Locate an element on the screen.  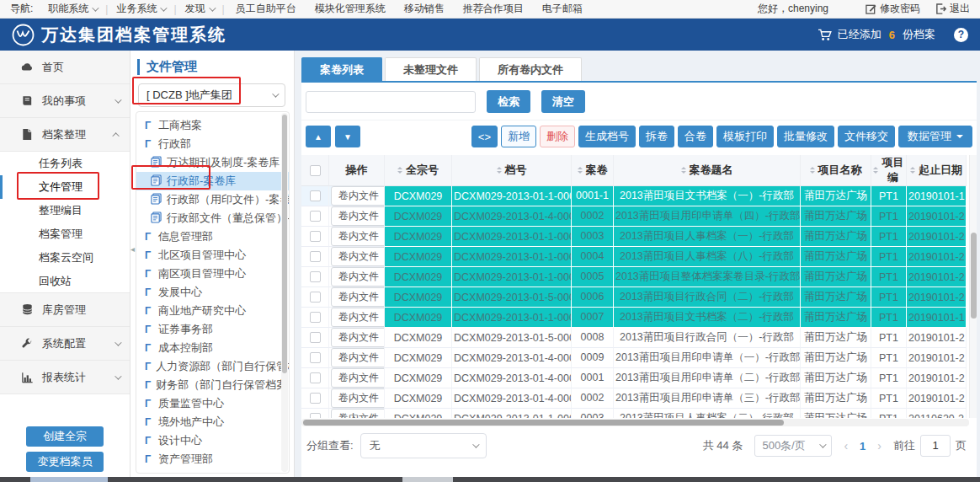
menu-function-systems: 职能系统 is located at coordinates (72, 8).